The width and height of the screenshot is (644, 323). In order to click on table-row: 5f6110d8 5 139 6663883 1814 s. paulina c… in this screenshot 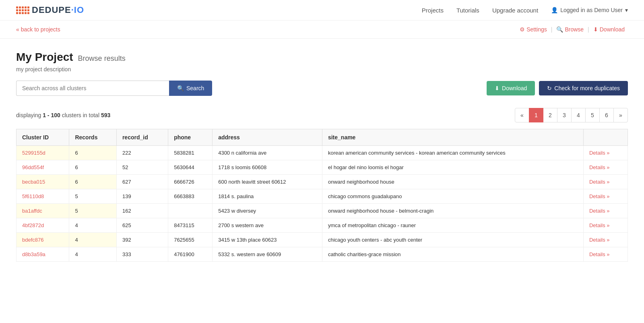, I will do `click(322, 197)`.